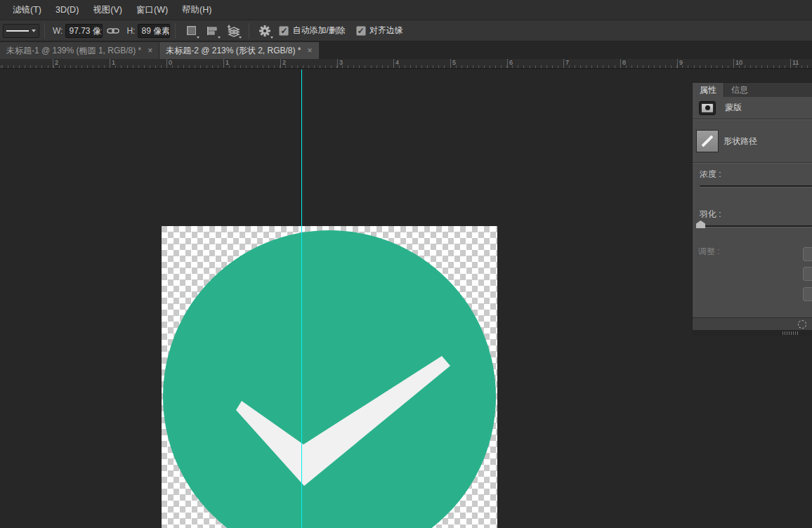 This screenshot has height=528, width=812. I want to click on density-label: 浓度 :, so click(711, 174).